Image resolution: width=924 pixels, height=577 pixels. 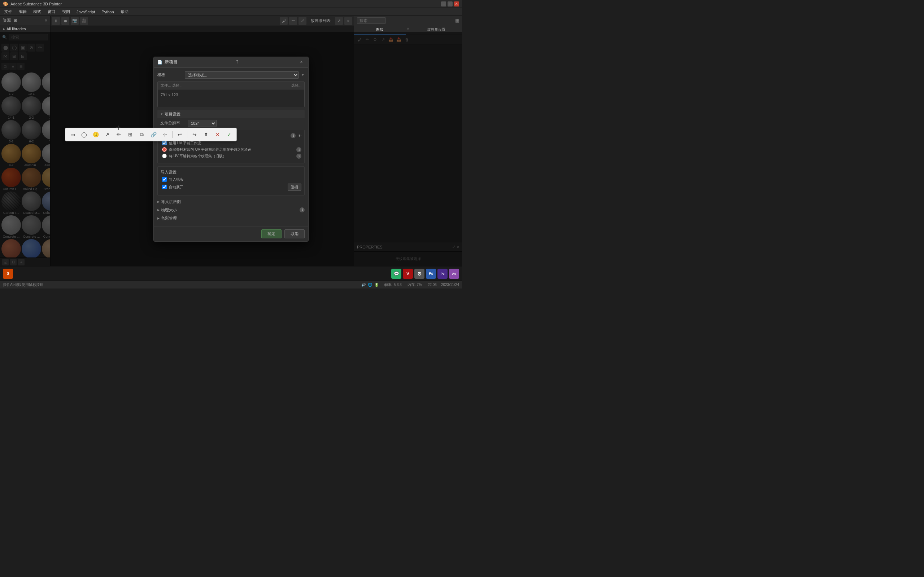 I want to click on title-bar: 🎨 Adobe Substance 3D Painter ─ □ ✕, so click(x=231, y=4).